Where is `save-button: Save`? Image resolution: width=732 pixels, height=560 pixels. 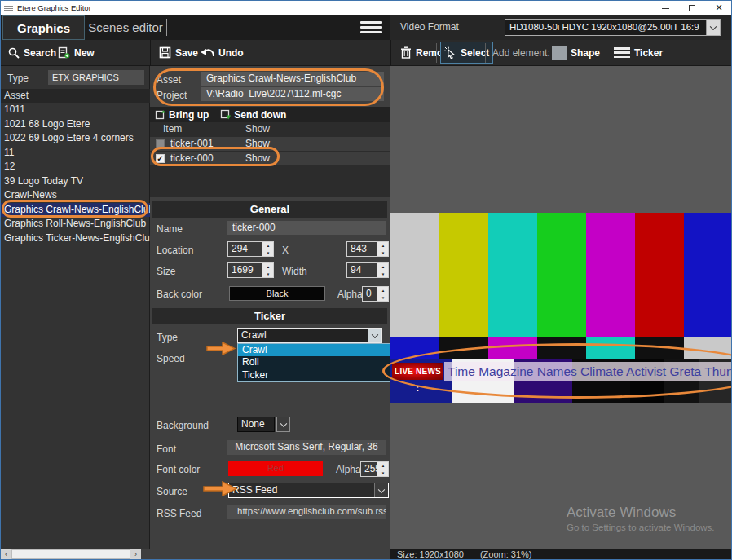 save-button: Save is located at coordinates (179, 52).